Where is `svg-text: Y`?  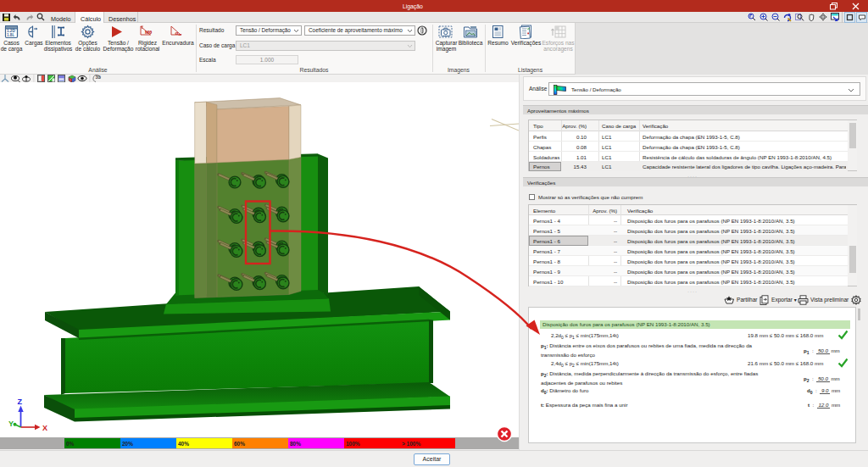 svg-text: Y is located at coordinates (11, 424).